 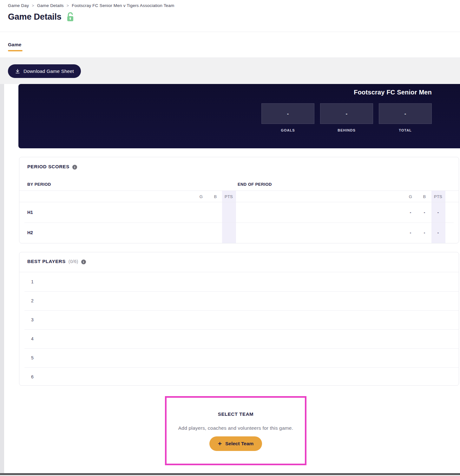 I want to click on download-game-sheet-button: Download Game Sheet, so click(x=44, y=71).